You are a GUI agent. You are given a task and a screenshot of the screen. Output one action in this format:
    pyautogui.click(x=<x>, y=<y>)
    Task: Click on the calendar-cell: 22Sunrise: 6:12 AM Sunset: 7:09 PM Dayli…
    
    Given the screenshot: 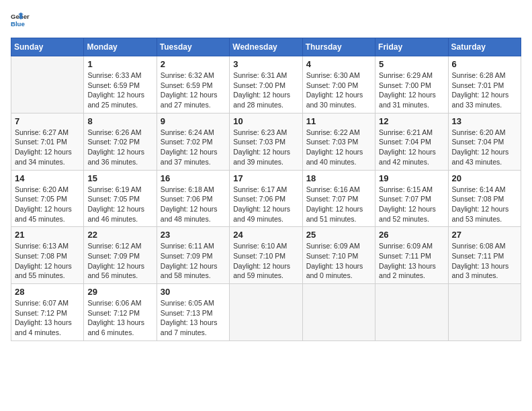 What is the action you would take?
    pyautogui.click(x=120, y=255)
    